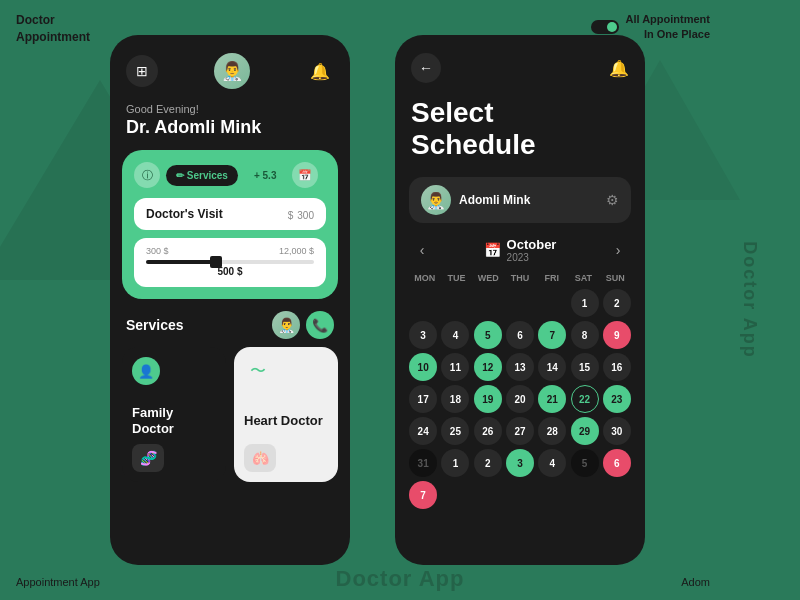  What do you see at coordinates (617, 335) in the screenshot?
I see `day-9: 9` at bounding box center [617, 335].